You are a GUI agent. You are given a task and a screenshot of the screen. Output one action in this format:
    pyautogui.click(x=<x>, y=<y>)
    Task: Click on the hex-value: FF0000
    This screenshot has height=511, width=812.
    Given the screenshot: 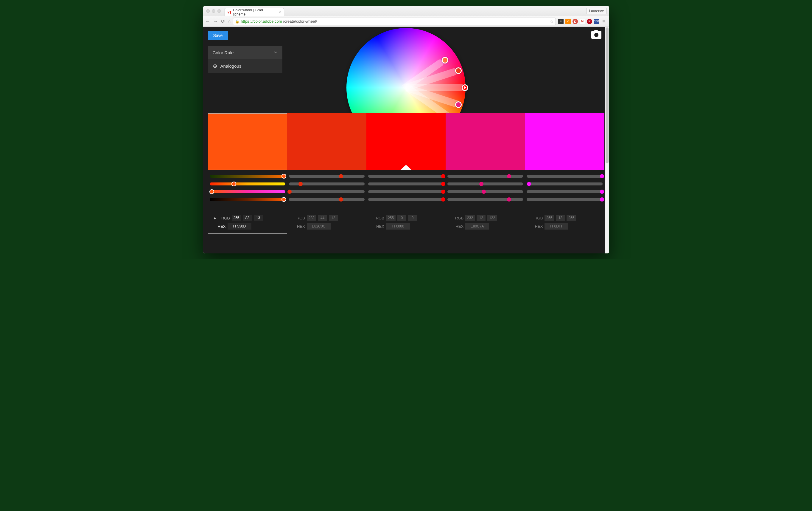 What is the action you would take?
    pyautogui.click(x=398, y=226)
    